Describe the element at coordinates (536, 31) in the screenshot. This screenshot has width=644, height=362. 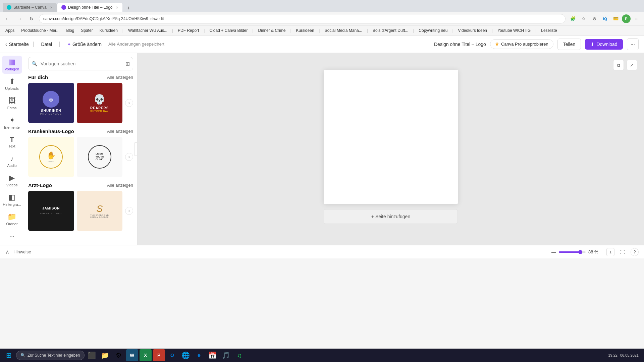
I see `bookmark-sep11: |` at that location.